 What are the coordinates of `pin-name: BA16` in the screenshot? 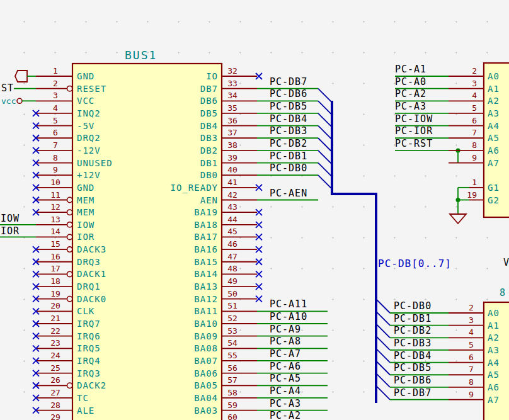 It's located at (206, 249).